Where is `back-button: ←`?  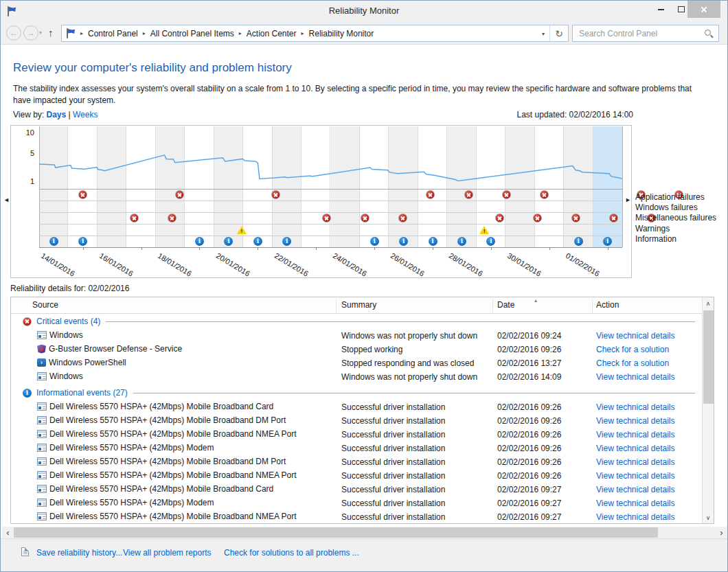
back-button: ← is located at coordinates (14, 33).